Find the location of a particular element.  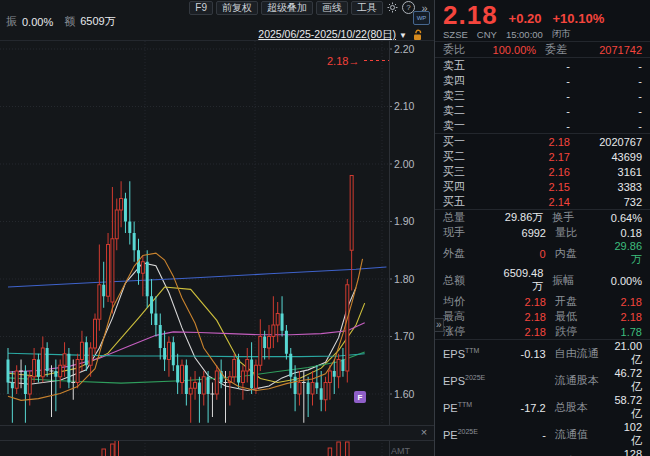

stat-label: 换手 is located at coordinates (581, 218).